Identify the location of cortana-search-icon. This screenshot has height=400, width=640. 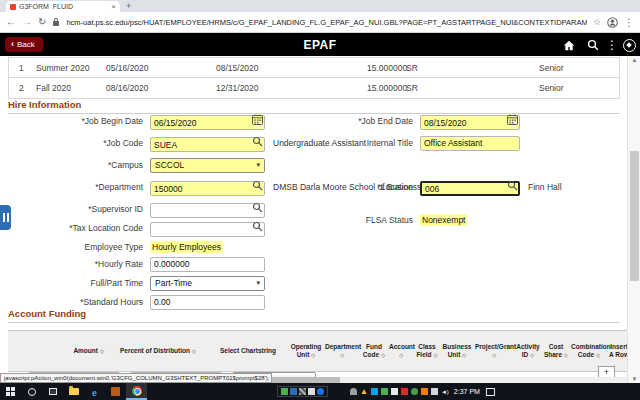
(32, 392).